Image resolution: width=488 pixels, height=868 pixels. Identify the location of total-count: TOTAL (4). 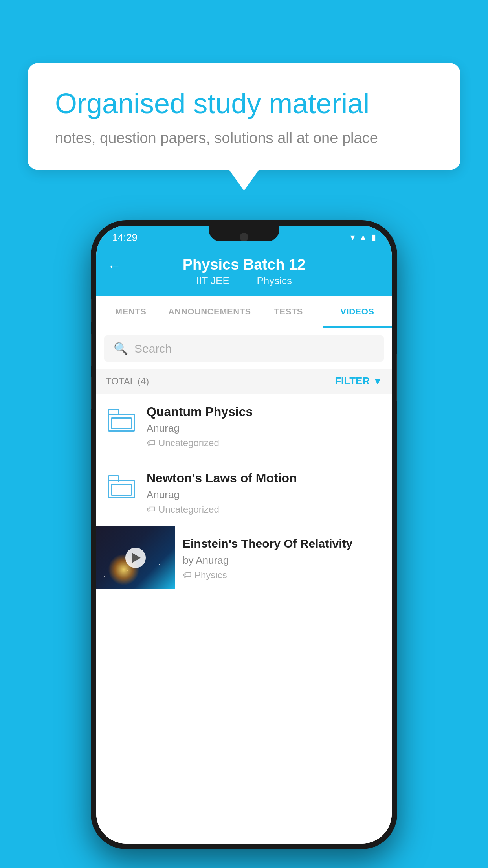
(127, 381).